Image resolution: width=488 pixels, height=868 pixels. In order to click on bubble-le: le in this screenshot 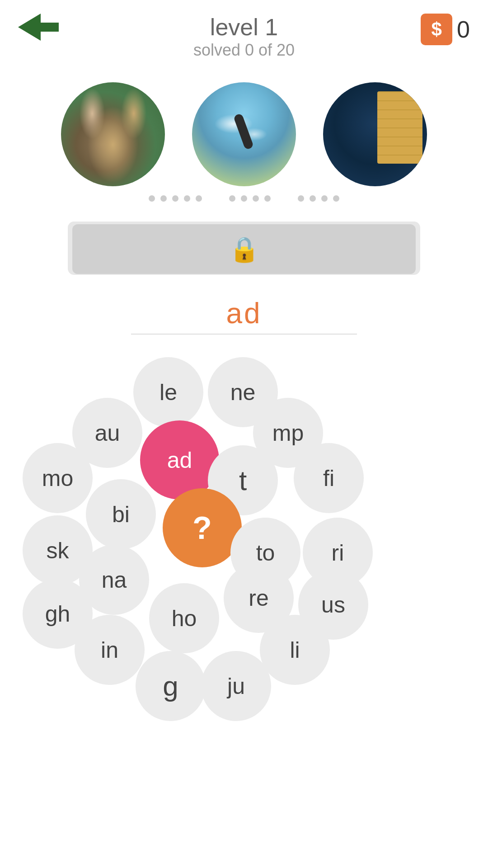, I will do `click(168, 392)`.